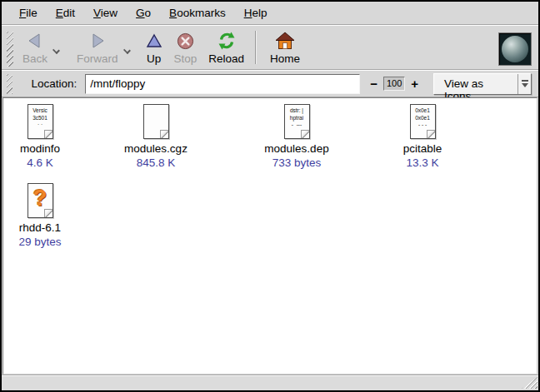 The height and width of the screenshot is (392, 540). What do you see at coordinates (127, 50) in the screenshot?
I see `forward-history-dropdown-icon` at bounding box center [127, 50].